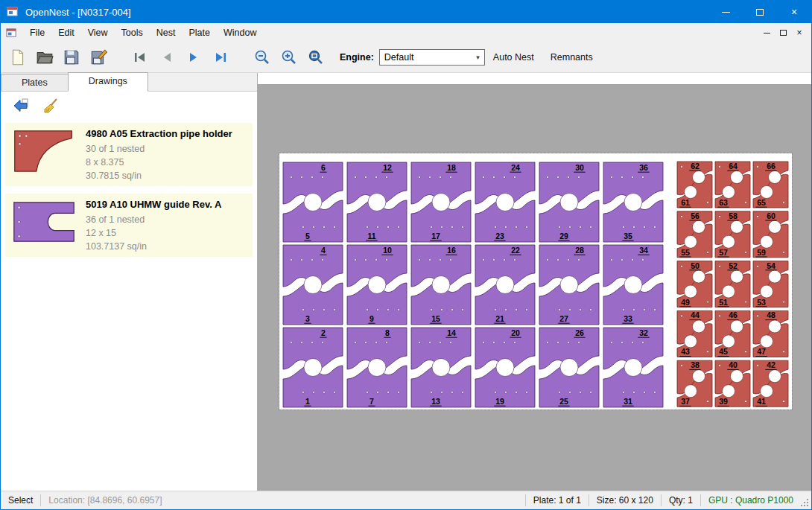 The image size is (812, 510). What do you see at coordinates (770, 334) in the screenshot?
I see `red-part-pair: 4847` at bounding box center [770, 334].